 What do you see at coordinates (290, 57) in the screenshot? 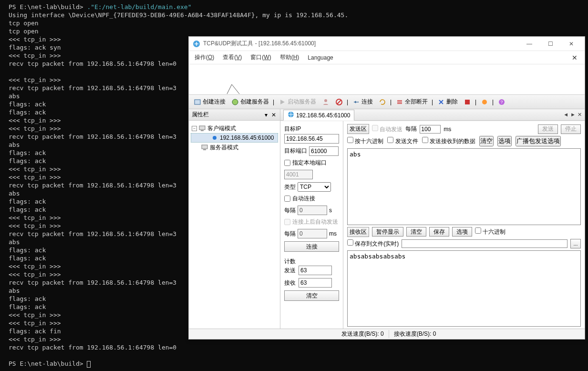
I see `menu-help: 帮助(H)` at bounding box center [290, 57].